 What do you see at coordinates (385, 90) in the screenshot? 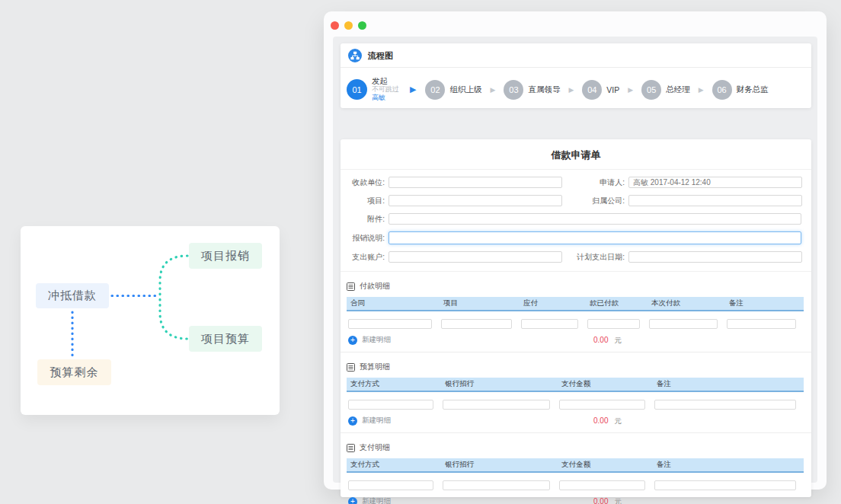
I see `step-note: 不可跳过` at bounding box center [385, 90].